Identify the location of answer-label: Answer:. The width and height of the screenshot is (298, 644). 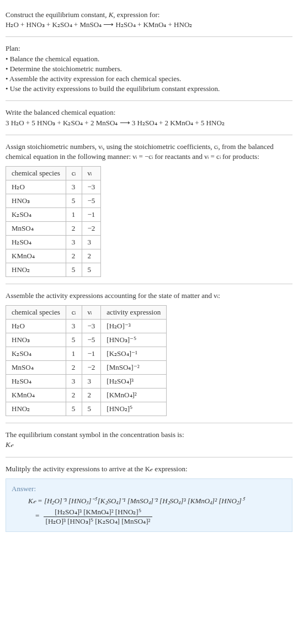
(149, 489).